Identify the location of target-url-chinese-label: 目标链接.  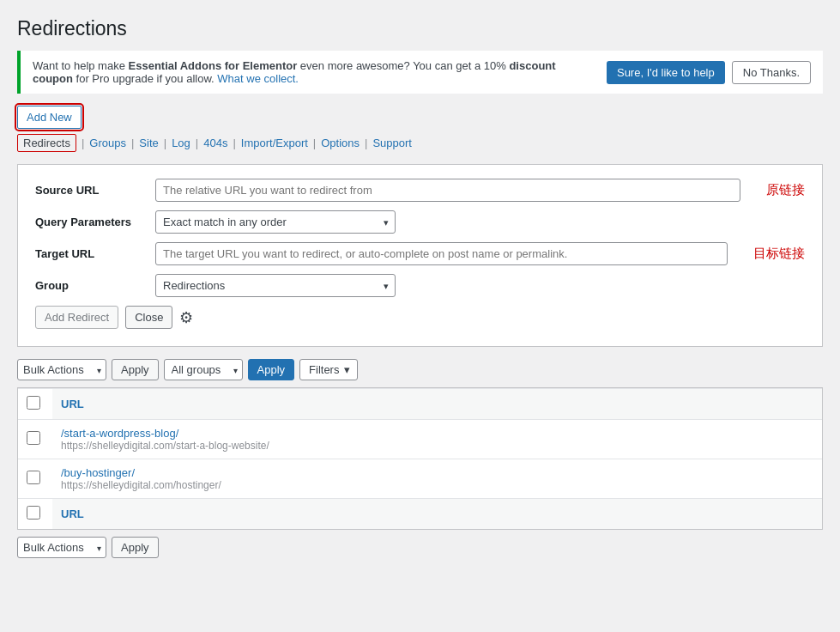
(779, 254).